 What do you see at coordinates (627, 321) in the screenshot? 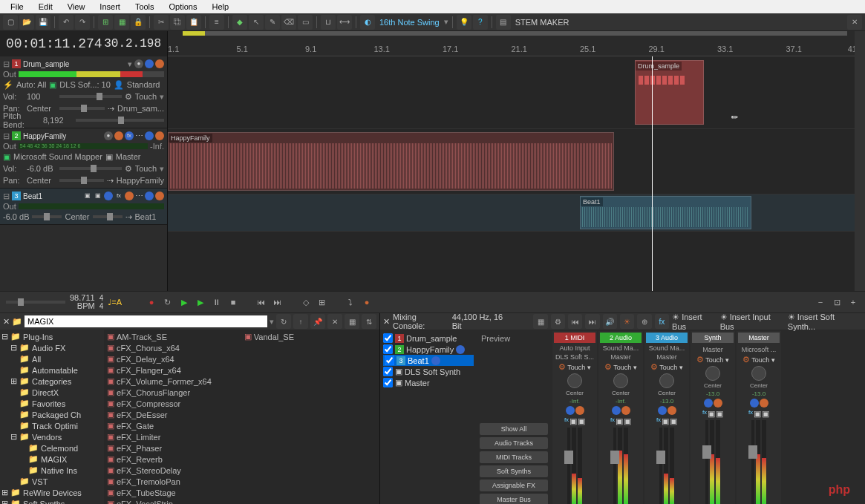
I see `dim-icon: ☀` at bounding box center [627, 321].